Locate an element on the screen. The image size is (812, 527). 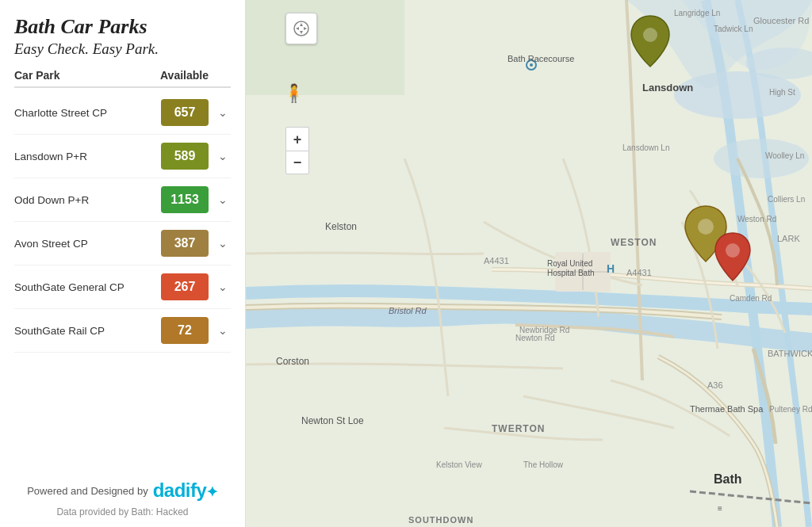
map-zoom-controls: + − is located at coordinates (297, 151).